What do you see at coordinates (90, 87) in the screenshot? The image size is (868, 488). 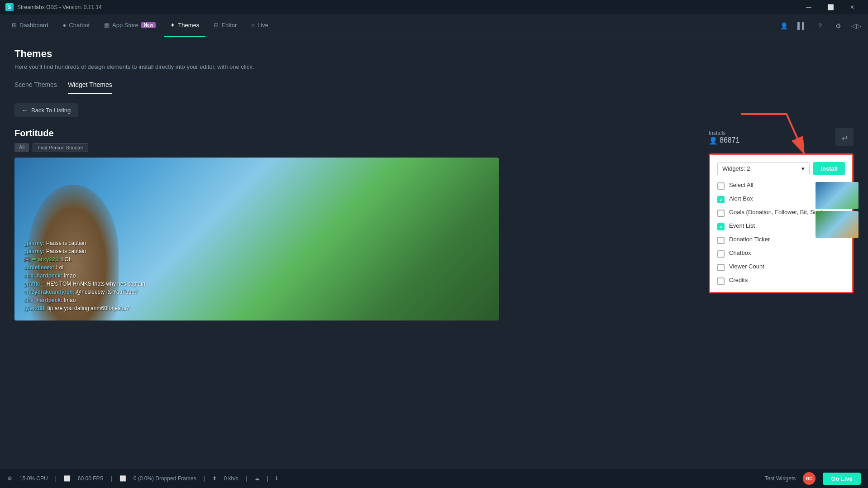 I see `tab-widget-themes: Widget Themes` at bounding box center [90, 87].